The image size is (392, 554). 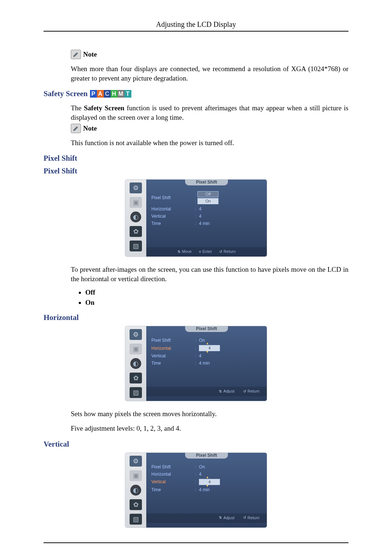 What do you see at coordinates (207, 252) in the screenshot?
I see `osd-footer: ⇅Move ⎆Enter ↺Return` at bounding box center [207, 252].